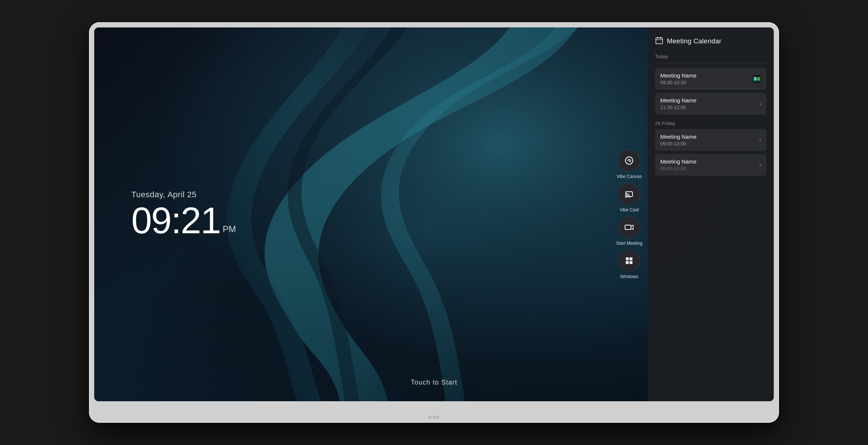 The height and width of the screenshot is (445, 868). Describe the element at coordinates (629, 264) in the screenshot. I see `windows-button: Windows` at that location.